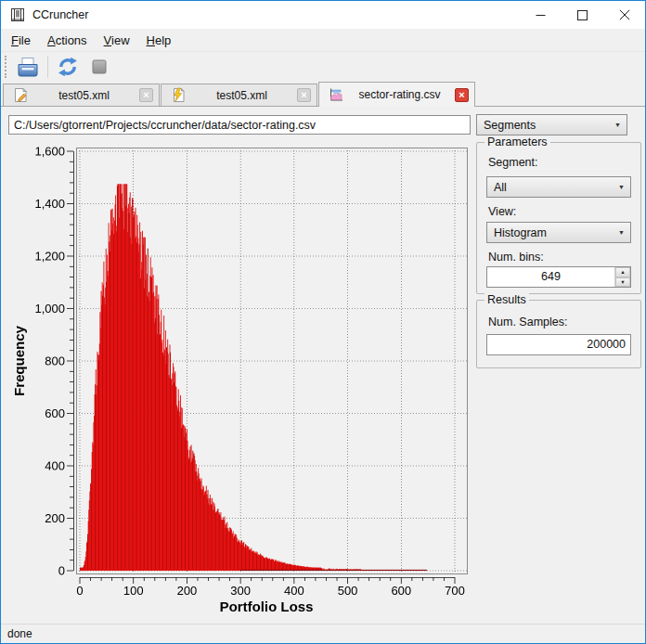 The height and width of the screenshot is (644, 646). I want to click on results-group: Results Num. Samples: 200000, so click(559, 334).